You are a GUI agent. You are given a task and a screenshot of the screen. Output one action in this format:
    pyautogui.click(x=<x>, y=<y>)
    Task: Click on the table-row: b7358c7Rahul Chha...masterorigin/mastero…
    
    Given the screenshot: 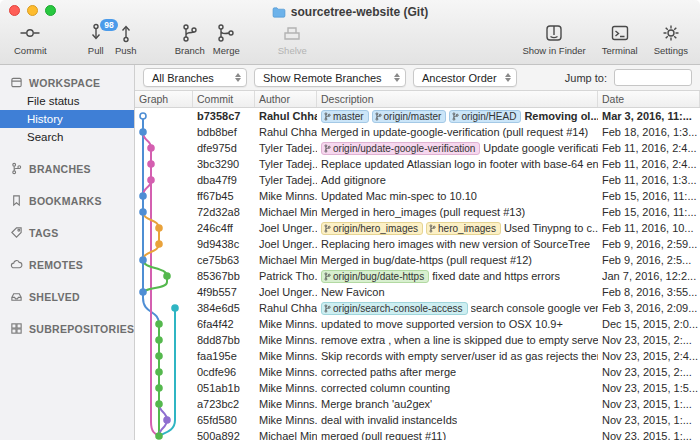 What is the action you would take?
    pyautogui.click(x=418, y=116)
    